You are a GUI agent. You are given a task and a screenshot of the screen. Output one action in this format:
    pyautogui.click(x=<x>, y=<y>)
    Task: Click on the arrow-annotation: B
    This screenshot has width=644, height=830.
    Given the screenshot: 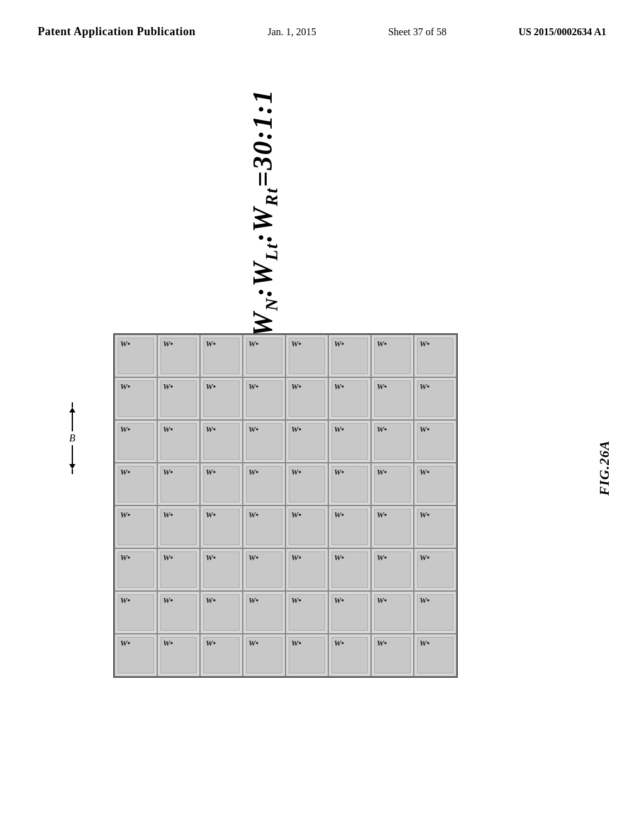 What is the action you would take?
    pyautogui.click(x=72, y=438)
    